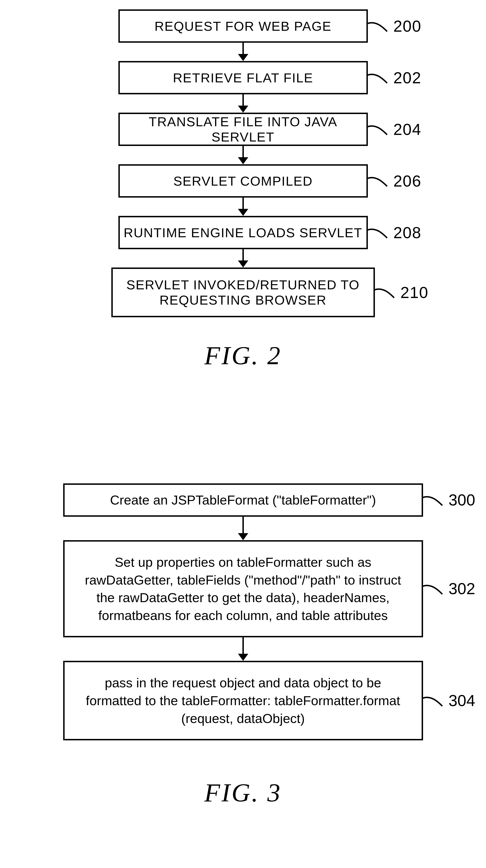 This screenshot has height=868, width=486. Describe the element at coordinates (243, 356) in the screenshot. I see `figure-2-caption: FIG. 2` at that location.